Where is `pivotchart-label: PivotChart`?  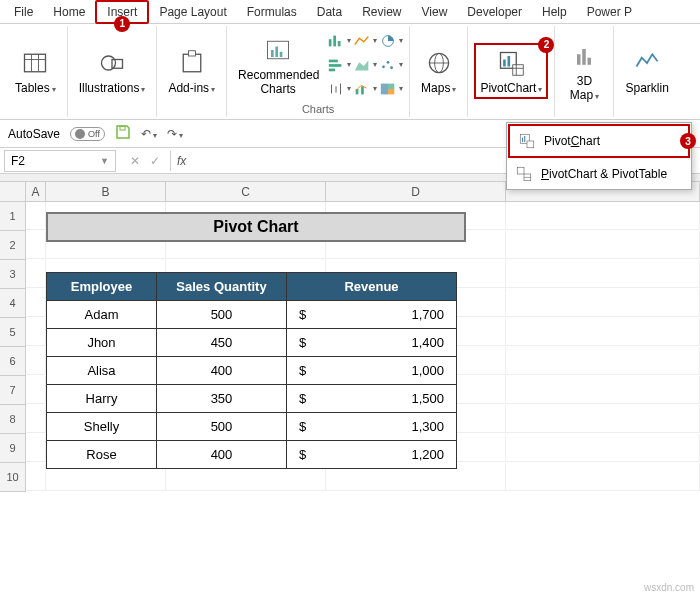 pivotchart-label: PivotChart is located at coordinates (511, 88).